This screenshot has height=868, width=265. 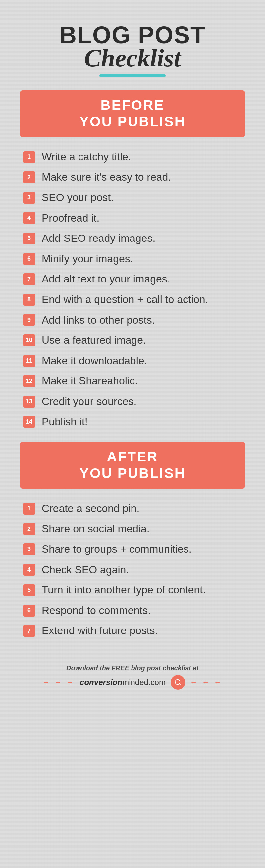 What do you see at coordinates (132, 465) in the screenshot?
I see `after-section-header: AFTERYOU PUBLISH` at bounding box center [132, 465].